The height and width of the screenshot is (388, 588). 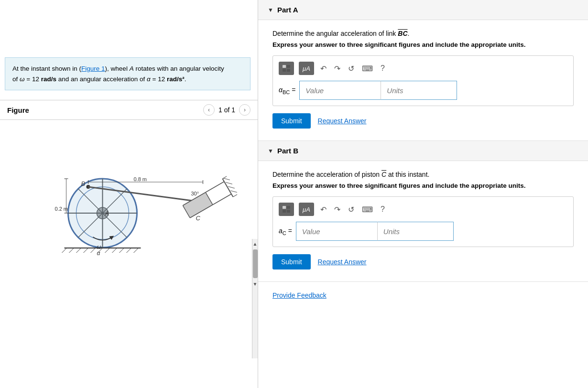 I want to click on part-b-matrix-button, so click(x=286, y=209).